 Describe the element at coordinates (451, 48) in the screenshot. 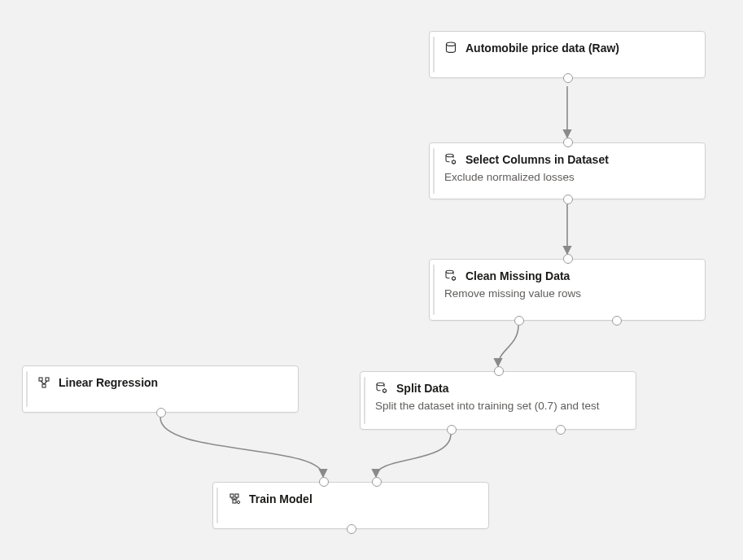

I see `database-icon` at that location.